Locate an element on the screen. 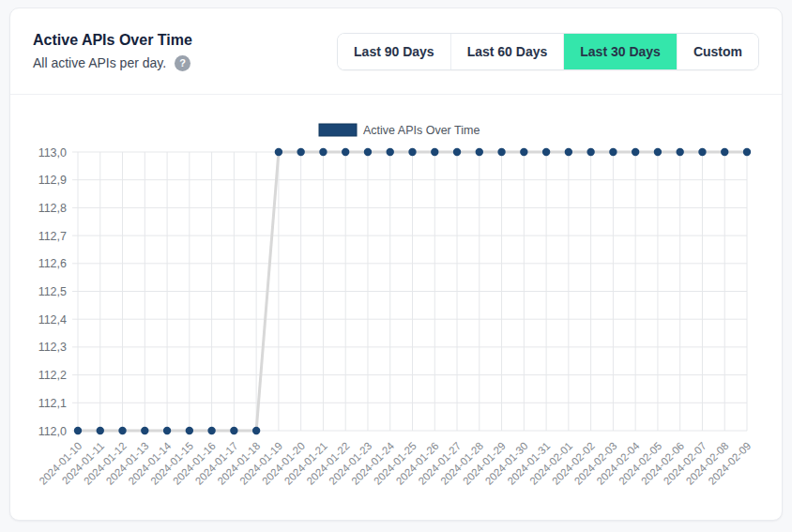  y-axis-tick-label: 112,7 is located at coordinates (53, 236).